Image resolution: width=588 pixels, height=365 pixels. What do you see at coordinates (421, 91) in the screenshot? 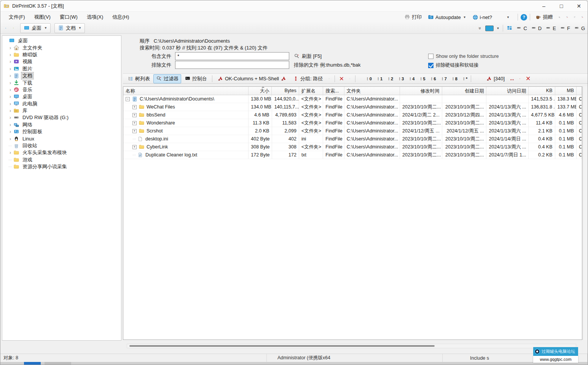
I see `column-header-修改时间: 修改时间` at bounding box center [421, 91].